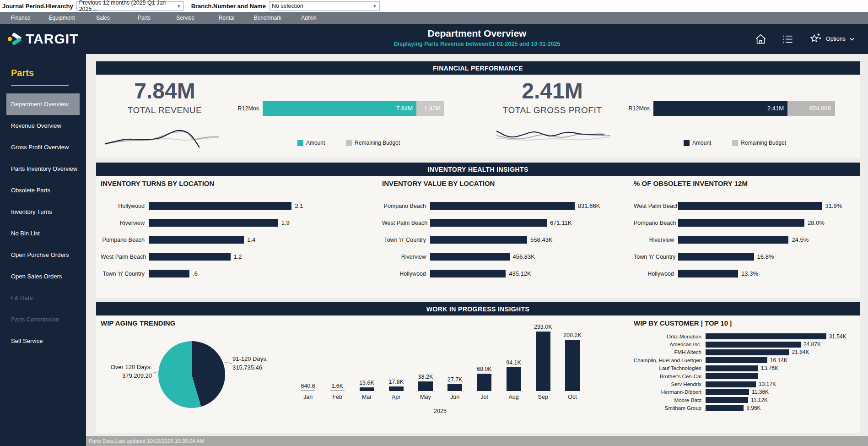 The image size is (868, 446). What do you see at coordinates (811, 108) in the screenshot?
I see `bar-segment-remaining-budget: 854.00K` at bounding box center [811, 108].